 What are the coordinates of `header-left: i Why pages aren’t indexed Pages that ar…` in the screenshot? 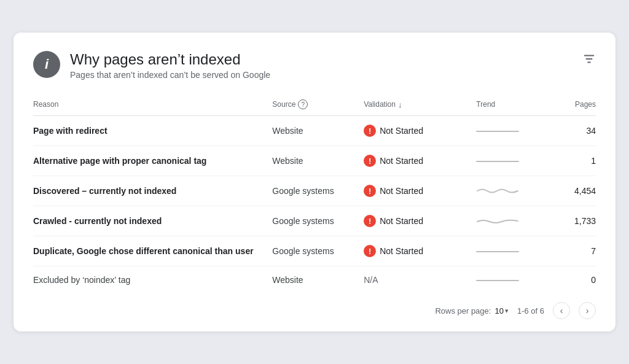 It's located at (152, 65).